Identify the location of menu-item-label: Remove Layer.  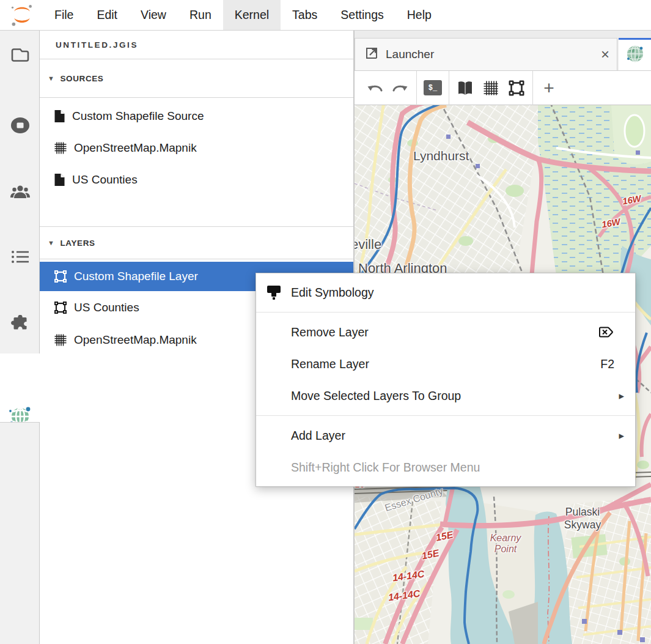
(330, 333).